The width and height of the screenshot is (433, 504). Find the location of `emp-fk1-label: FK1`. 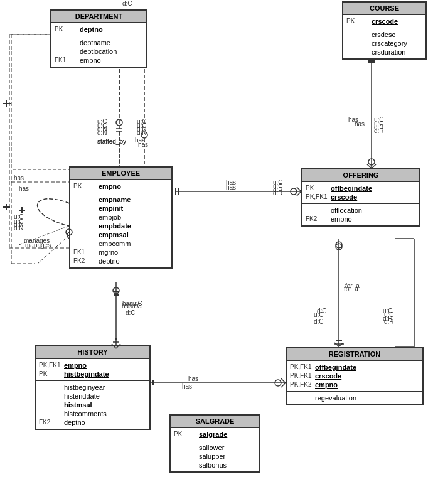

emp-fk1-label: FK1 is located at coordinates (86, 252).